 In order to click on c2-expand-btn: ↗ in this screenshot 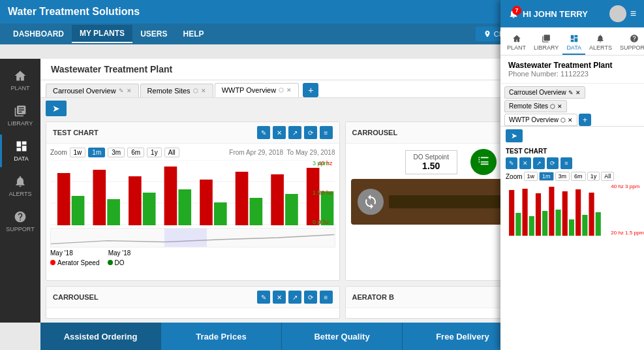, I will do `click(295, 297)`.